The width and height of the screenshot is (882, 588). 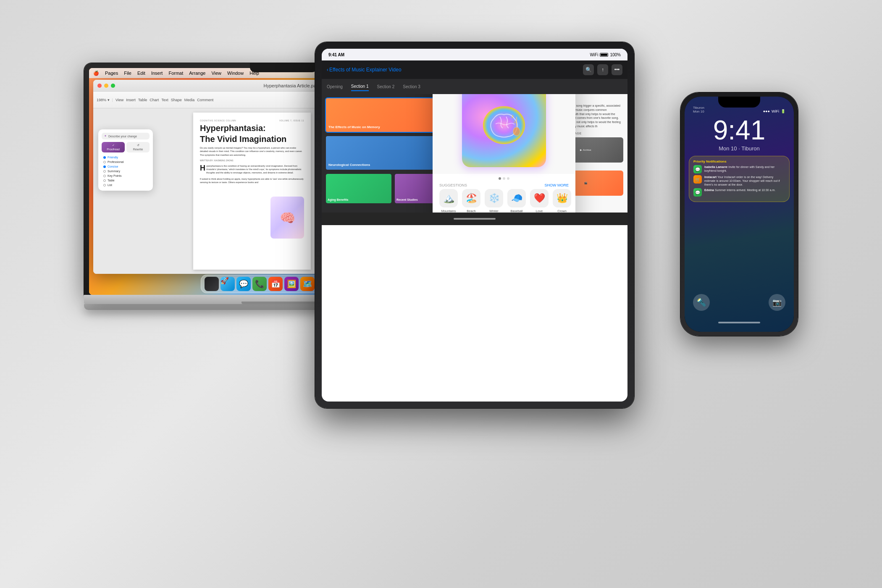 What do you see at coordinates (449, 211) in the screenshot?
I see `mountains-label: Mountains` at bounding box center [449, 211].